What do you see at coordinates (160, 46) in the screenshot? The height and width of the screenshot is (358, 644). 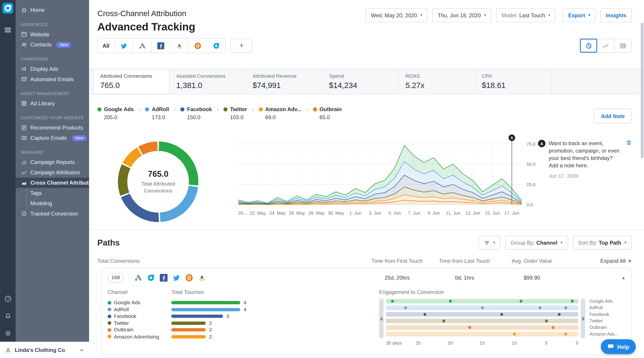 I see `facebook-icon` at bounding box center [160, 46].